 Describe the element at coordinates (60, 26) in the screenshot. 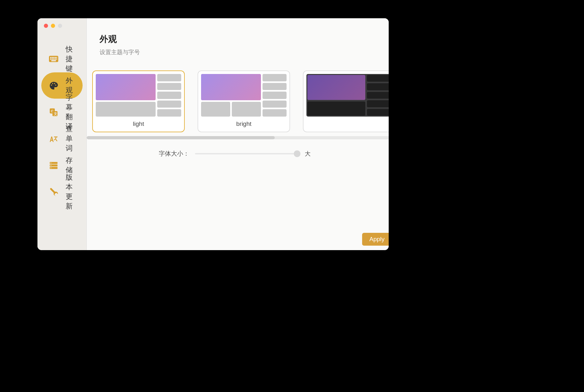

I see `zoom-button-disabled` at that location.